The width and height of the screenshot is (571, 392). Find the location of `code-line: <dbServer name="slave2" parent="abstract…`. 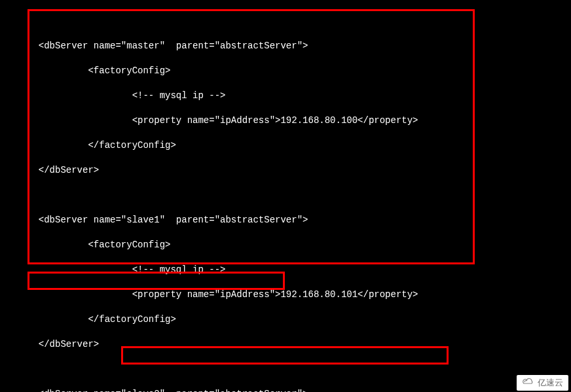

code-line: <dbServer name="slave2" parent="abstract… is located at coordinates (286, 390).